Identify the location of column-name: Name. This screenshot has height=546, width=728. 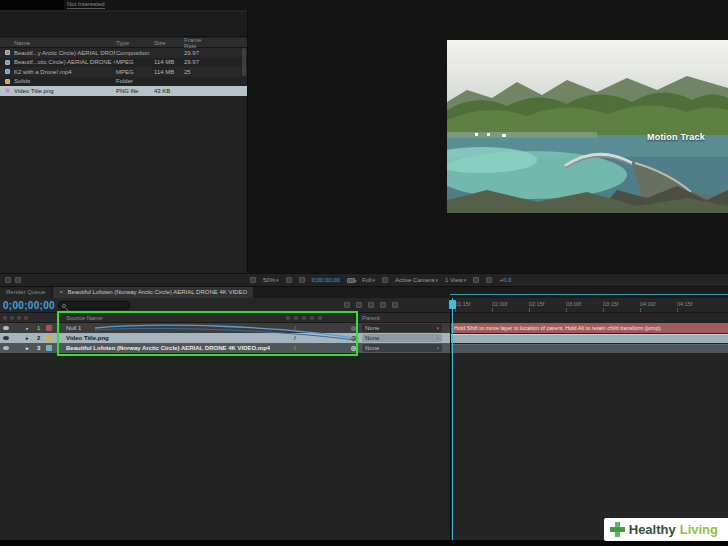
(65, 43).